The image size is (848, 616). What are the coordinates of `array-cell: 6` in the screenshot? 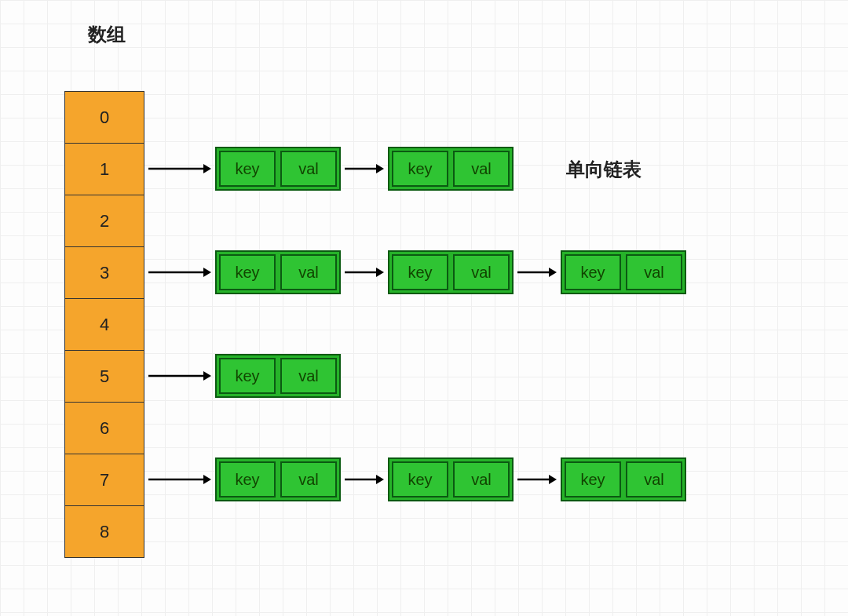 It's located at (104, 428).